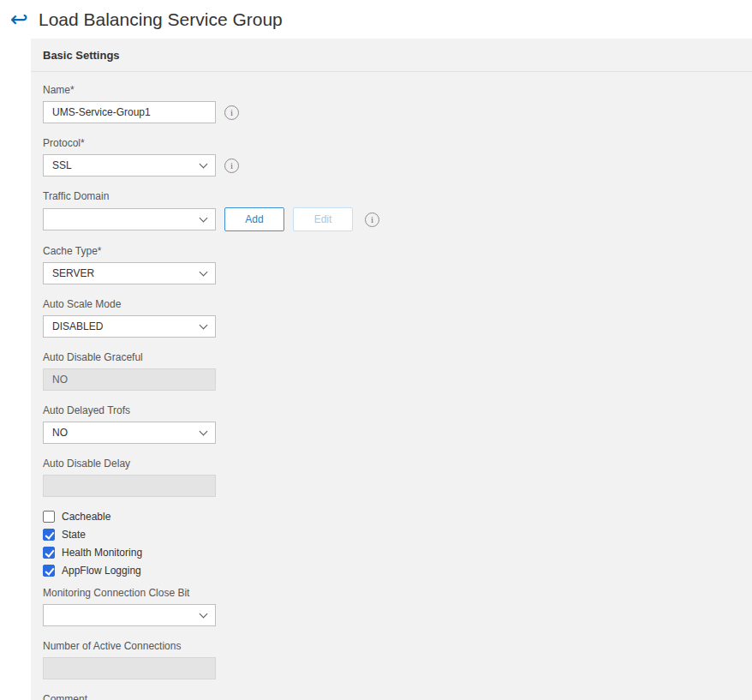 Image resolution: width=752 pixels, height=700 pixels. Describe the element at coordinates (391, 424) in the screenshot. I see `field-auto-delayed-trofs: Auto Delayed Trofs NO` at that location.